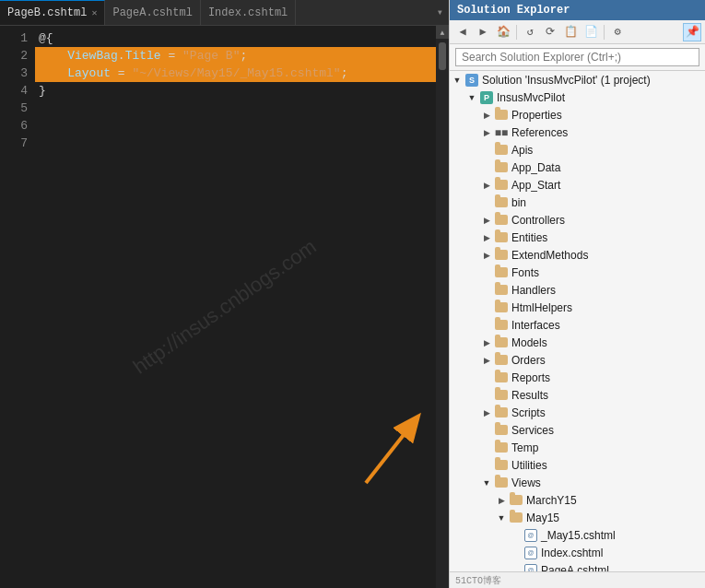  What do you see at coordinates (577, 429) in the screenshot?
I see `tree-services: ▶ Services` at bounding box center [577, 429].